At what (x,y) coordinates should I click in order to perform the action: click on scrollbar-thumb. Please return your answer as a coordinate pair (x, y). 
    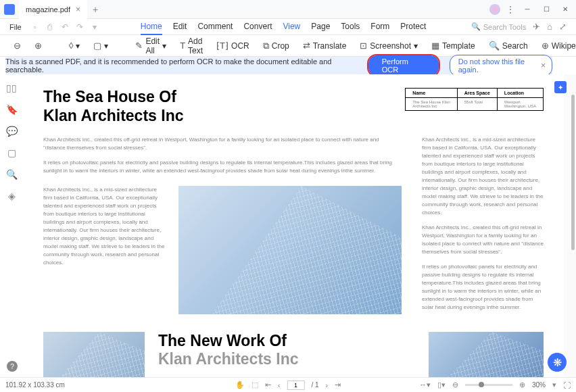
    Looking at the image, I should click on (573, 172).